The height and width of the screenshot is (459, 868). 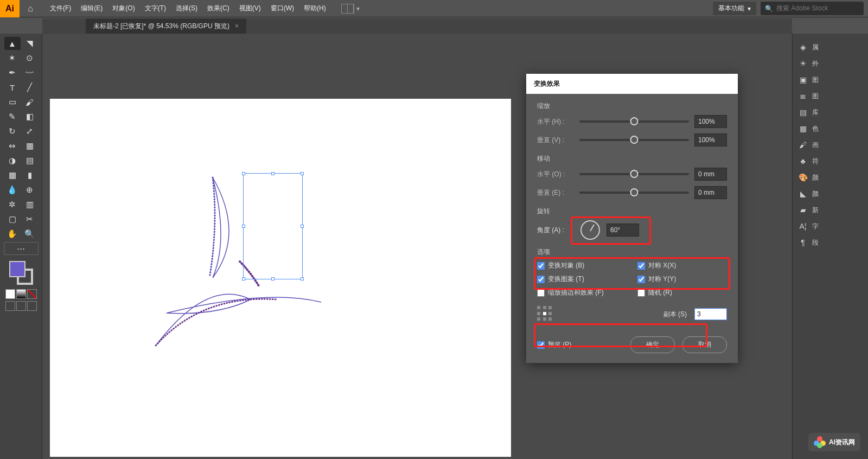 I want to click on watermark-text: AI资讯网, so click(x=842, y=443).